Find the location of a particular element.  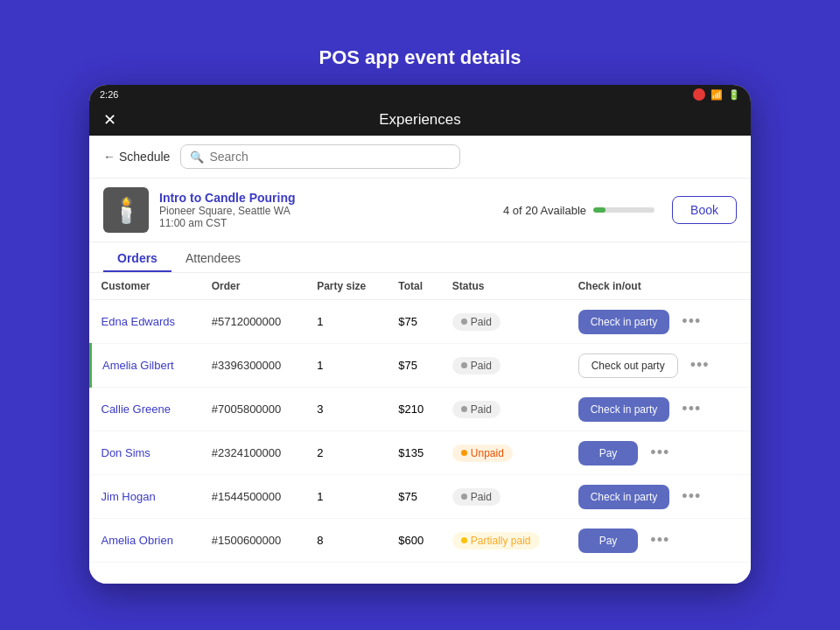

action-cell: Check out party••• is located at coordinates (660, 366).